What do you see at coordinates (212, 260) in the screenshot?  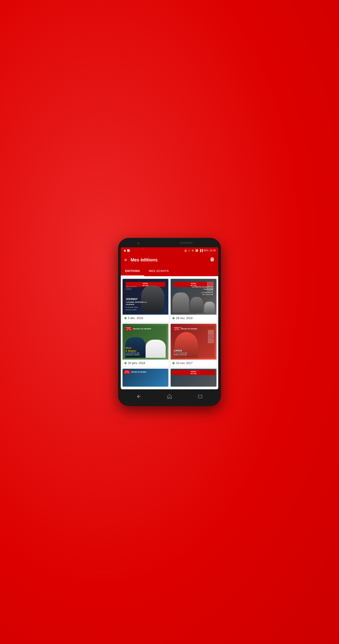 I see `trash-icon` at bounding box center [212, 260].